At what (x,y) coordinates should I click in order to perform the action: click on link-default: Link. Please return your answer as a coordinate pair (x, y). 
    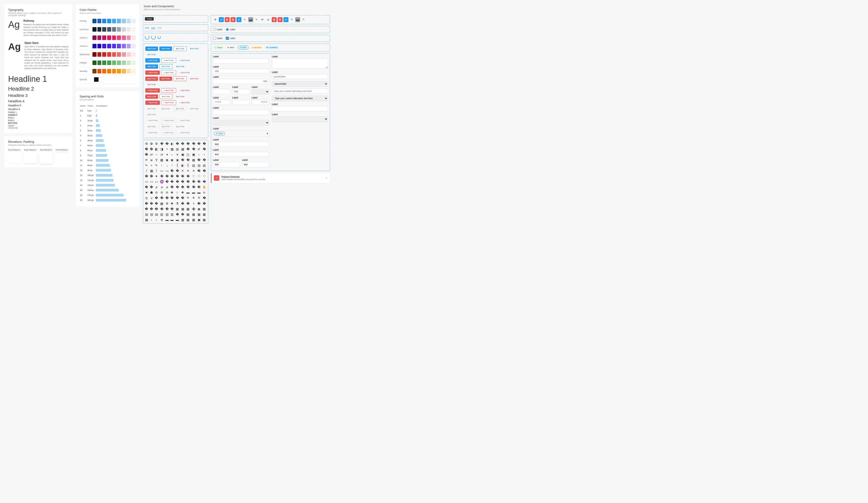
    Looking at the image, I should click on (147, 28).